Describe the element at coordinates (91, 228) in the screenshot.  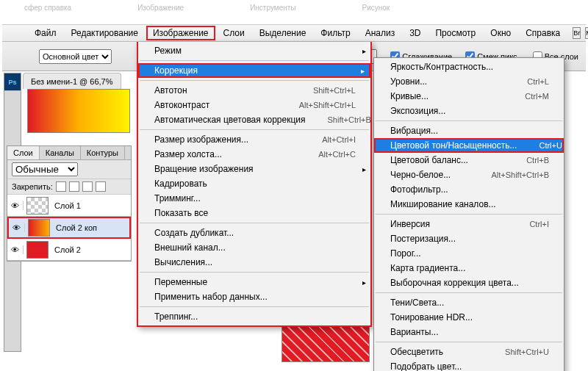
I see `layer-name: Слой 2 коп` at that location.